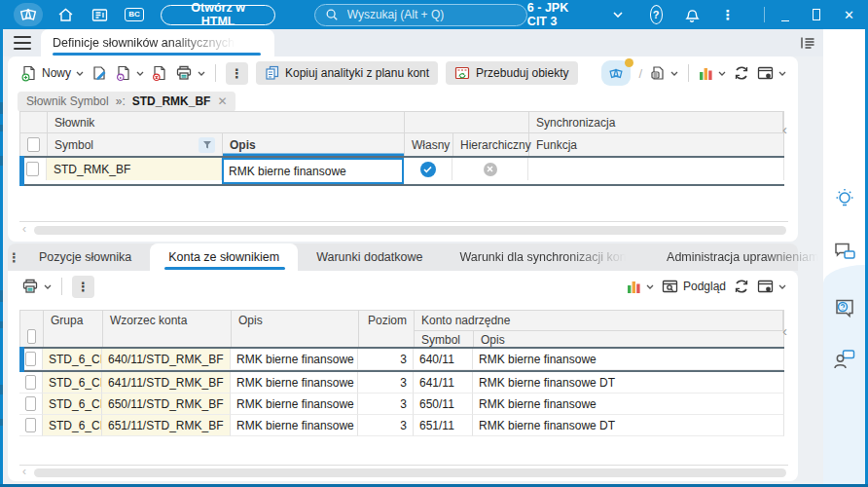 This screenshot has height=487, width=868. I want to click on account-row: STD_6_CIT 640/11/STD_RMK_BF RMK bierne f…, so click(402, 359).